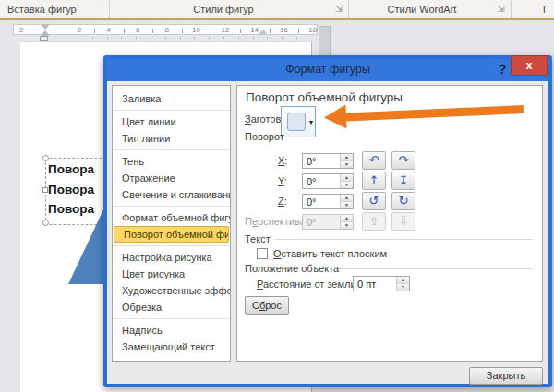  What do you see at coordinates (172, 99) in the screenshot?
I see `sidebar-item: Заливка` at bounding box center [172, 99].